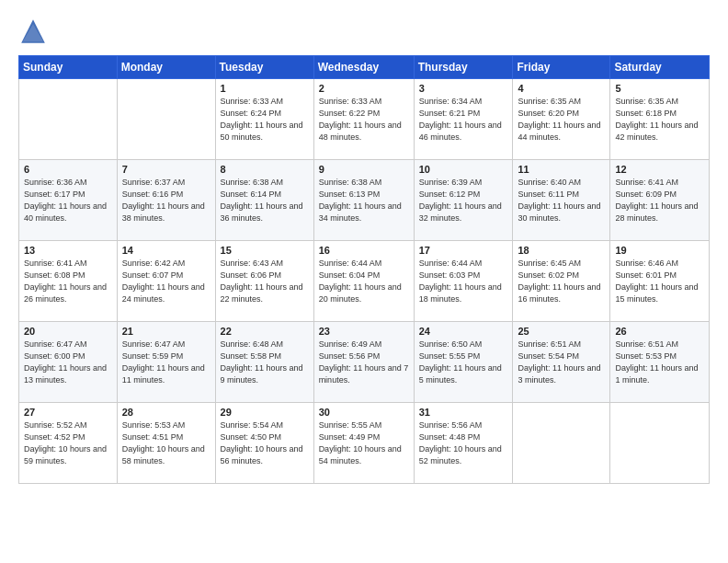 This screenshot has width=728, height=563. Describe the element at coordinates (660, 362) in the screenshot. I see `calendar-cell: 26Sunrise: 6:51 AM Sunset: 5:53 PM Dayli…` at that location.